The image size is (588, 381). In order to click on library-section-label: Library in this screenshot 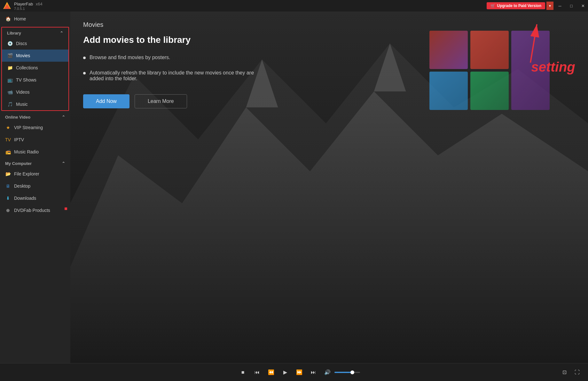, I will do `click(14, 33)`.